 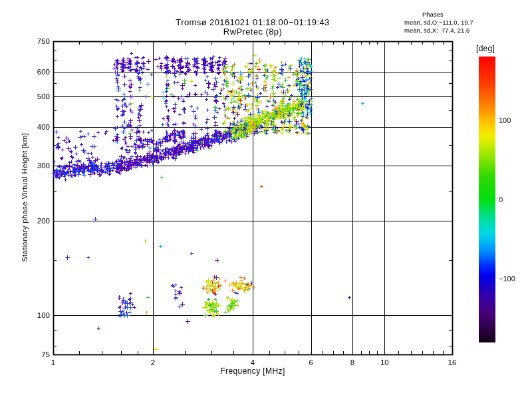 What do you see at coordinates (452, 362) in the screenshot?
I see `x-tick-label: 16` at bounding box center [452, 362].